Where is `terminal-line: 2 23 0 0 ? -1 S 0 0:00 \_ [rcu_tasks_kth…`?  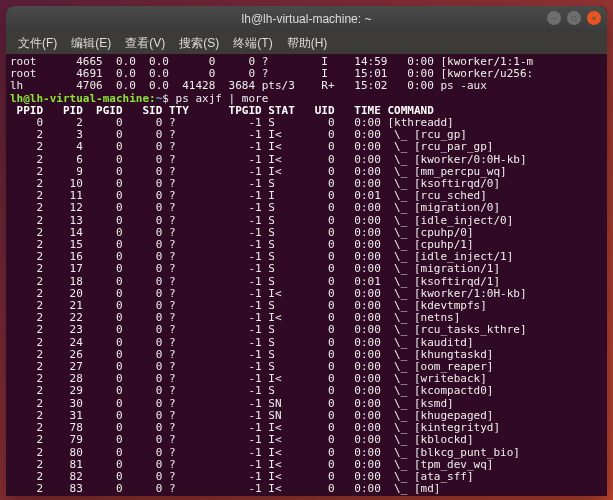 terminal-line: 2 23 0 0 ? -1 S 0 0:00 \_ [rcu_tasks_kth… is located at coordinates (306, 330).